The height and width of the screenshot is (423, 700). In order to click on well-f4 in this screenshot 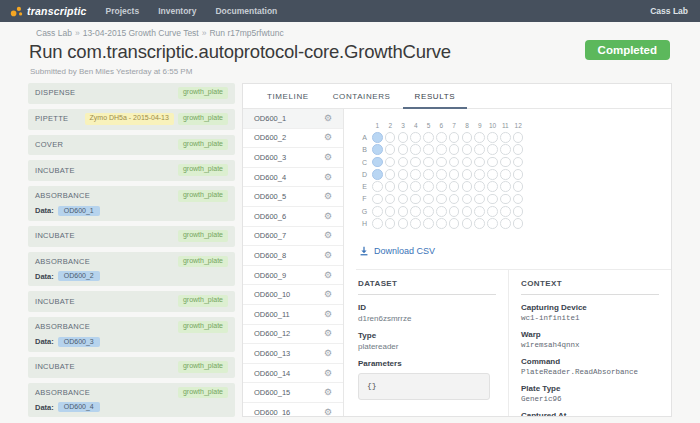, I will do `click(416, 200)`.